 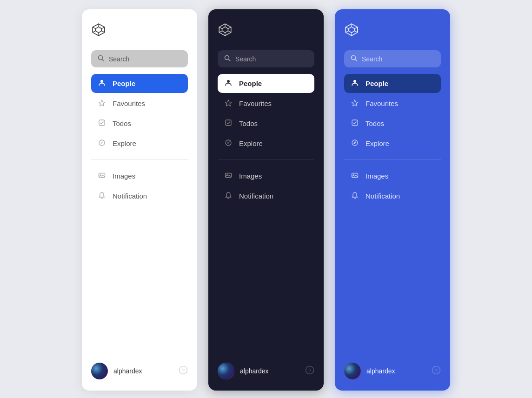 What do you see at coordinates (355, 196) in the screenshot?
I see `bell-icon-blue` at bounding box center [355, 196].